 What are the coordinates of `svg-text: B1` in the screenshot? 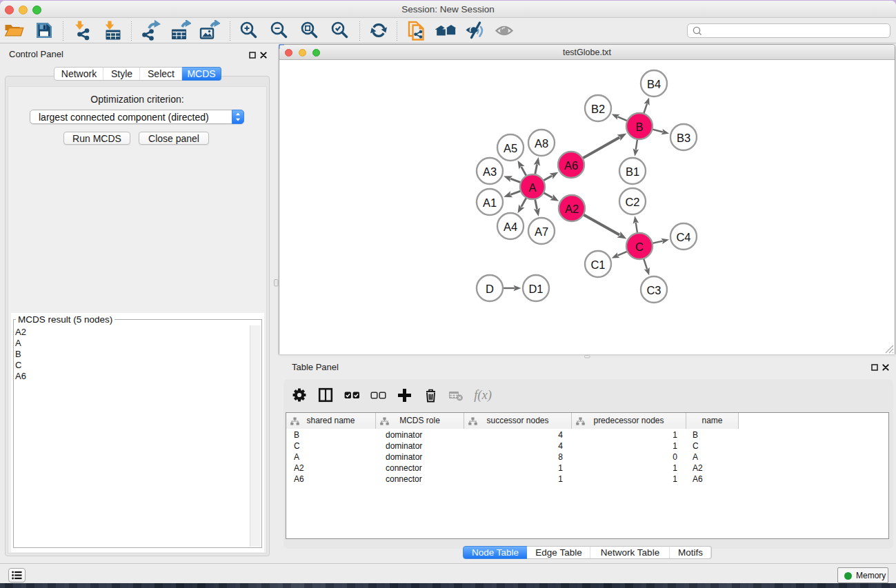 It's located at (633, 172).